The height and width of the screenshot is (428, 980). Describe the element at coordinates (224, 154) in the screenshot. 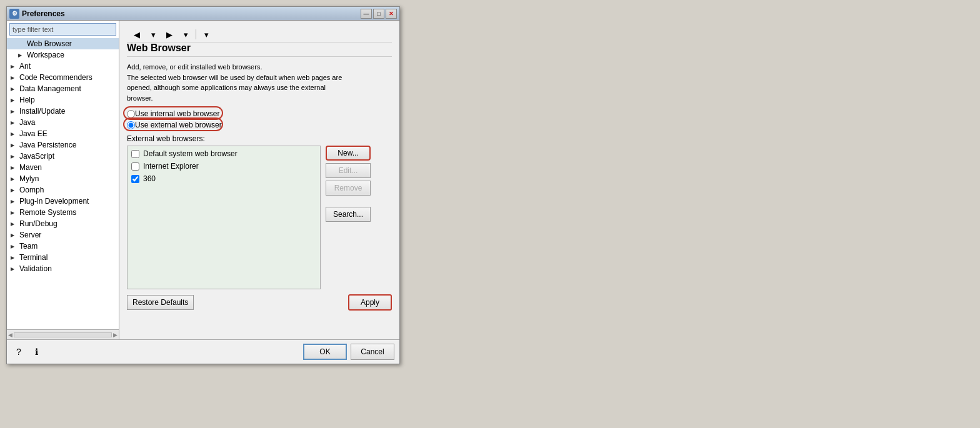

I see `list-item: Default system web browser` at that location.